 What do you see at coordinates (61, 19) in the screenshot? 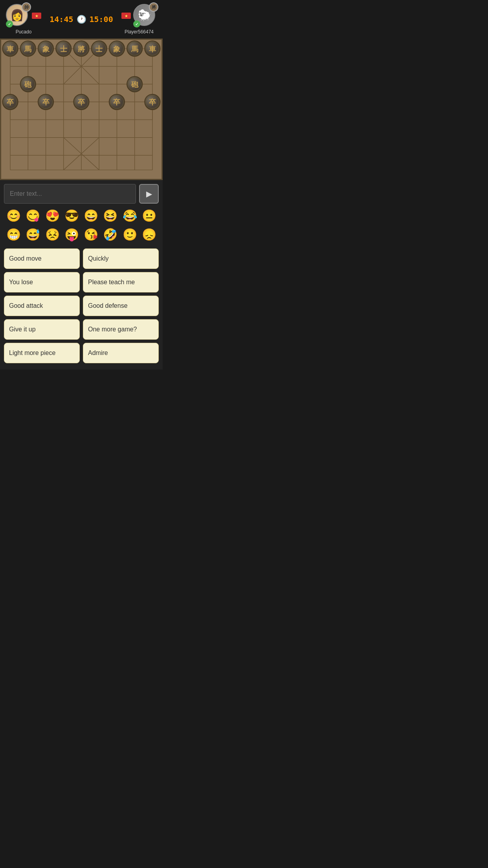
I see `player1-timer: 14:45` at bounding box center [61, 19].